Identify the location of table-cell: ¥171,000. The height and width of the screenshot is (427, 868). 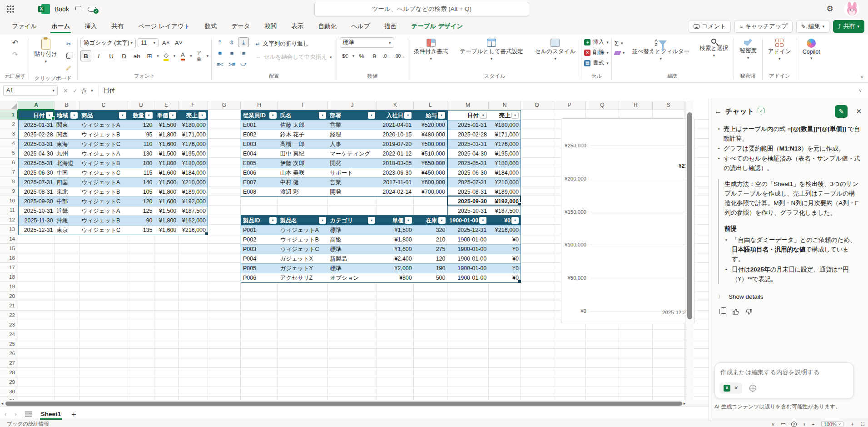
(505, 135).